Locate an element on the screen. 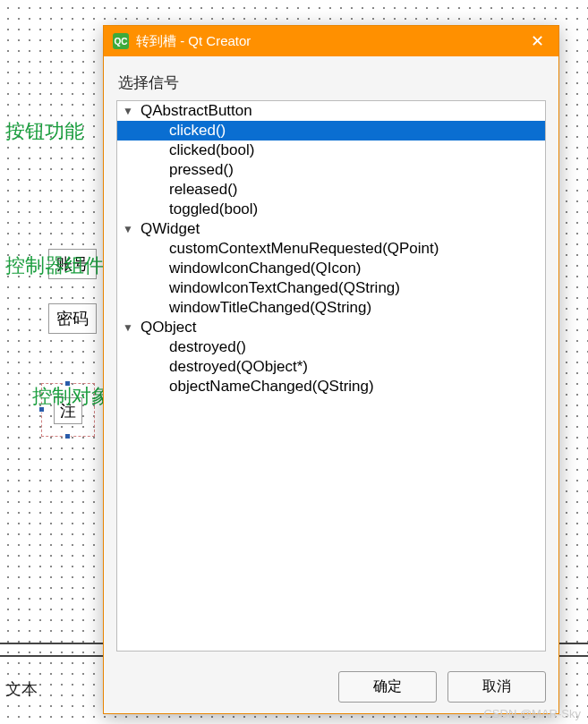 The height and width of the screenshot is (724, 588). tree-item: pressed() is located at coordinates (331, 170).